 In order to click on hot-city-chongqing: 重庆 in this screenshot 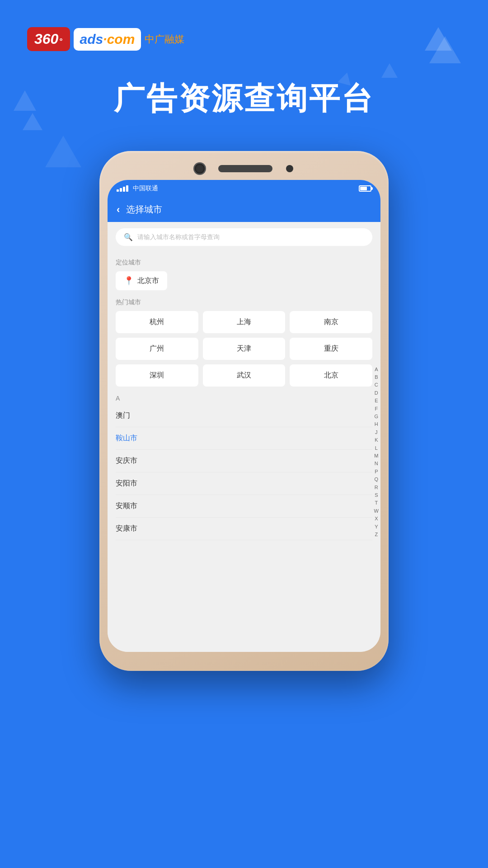, I will do `click(331, 349)`.